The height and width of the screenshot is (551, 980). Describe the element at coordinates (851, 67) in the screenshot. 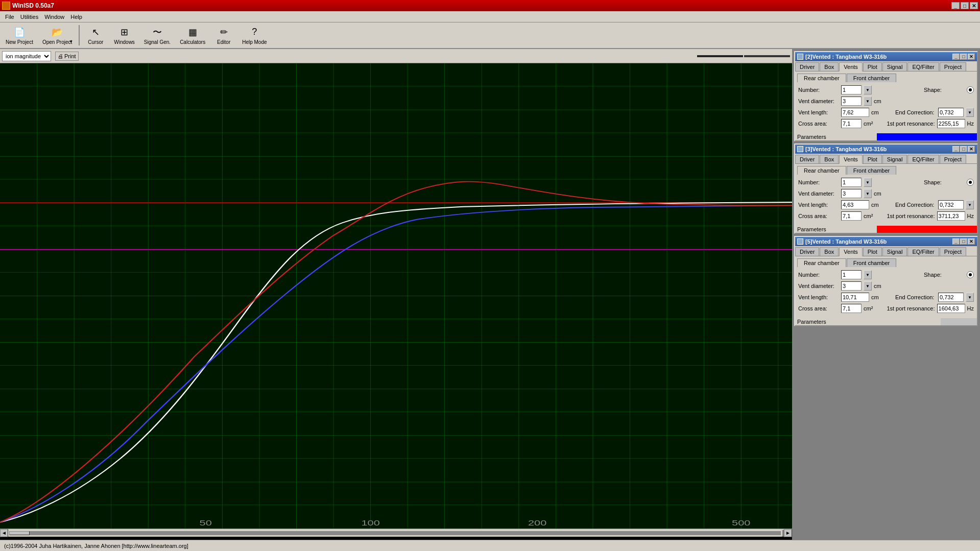

I see `tab-2-vents: Vents` at that location.